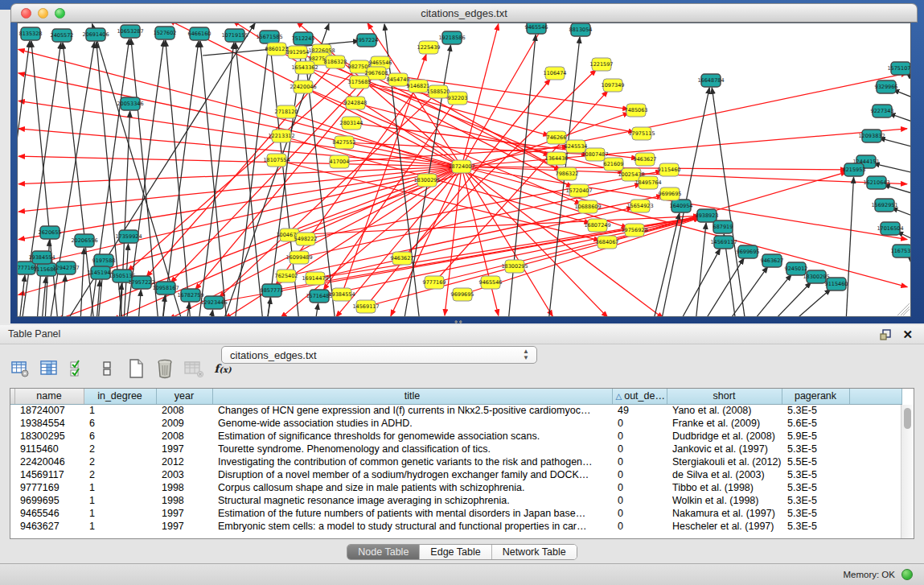 This screenshot has width=924, height=585. Describe the element at coordinates (235, 35) in the screenshot. I see `graph-node: 10719155` at that location.